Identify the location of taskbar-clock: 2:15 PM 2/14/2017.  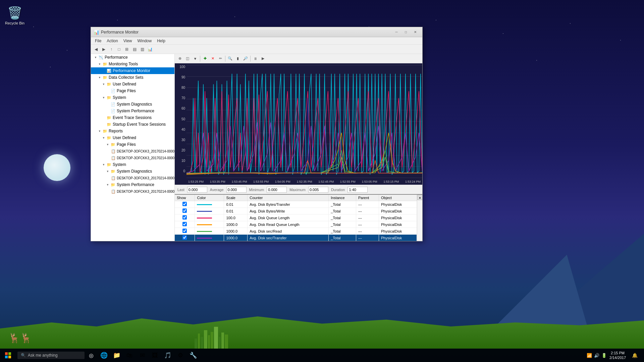
(618, 355).